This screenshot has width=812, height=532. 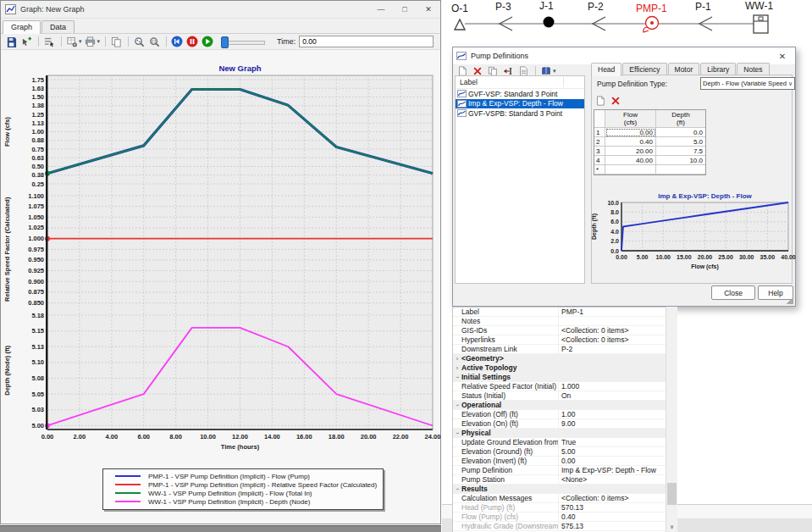 What do you see at coordinates (672, 527) in the screenshot?
I see `scroll-down-icon: ∨` at bounding box center [672, 527].